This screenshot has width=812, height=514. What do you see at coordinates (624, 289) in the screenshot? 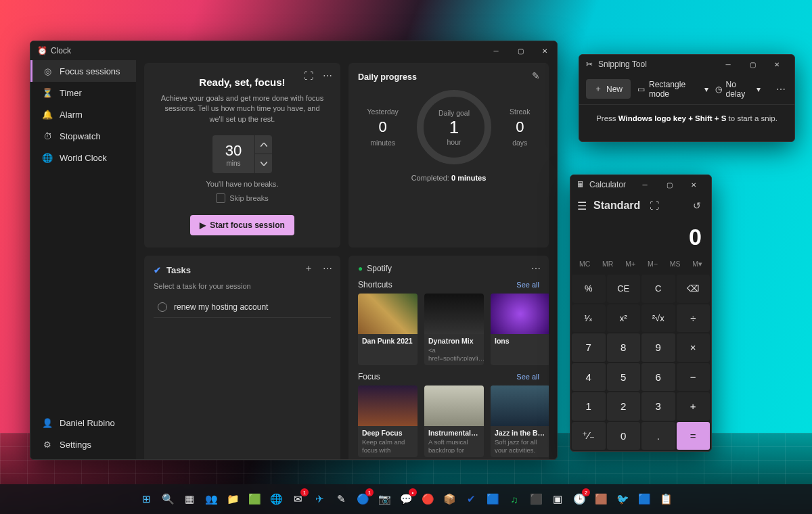
I see `calc-key-CE: CE` at bounding box center [624, 289].